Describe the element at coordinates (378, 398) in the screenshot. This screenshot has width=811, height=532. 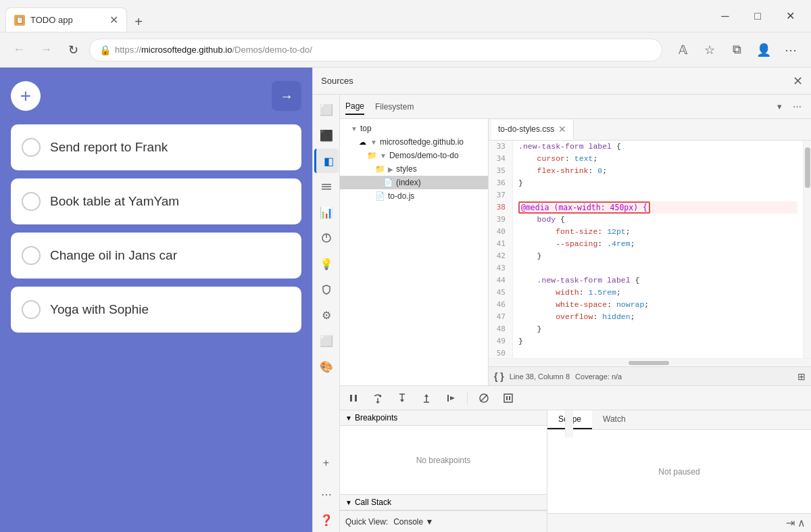
I see `step-over-button` at that location.